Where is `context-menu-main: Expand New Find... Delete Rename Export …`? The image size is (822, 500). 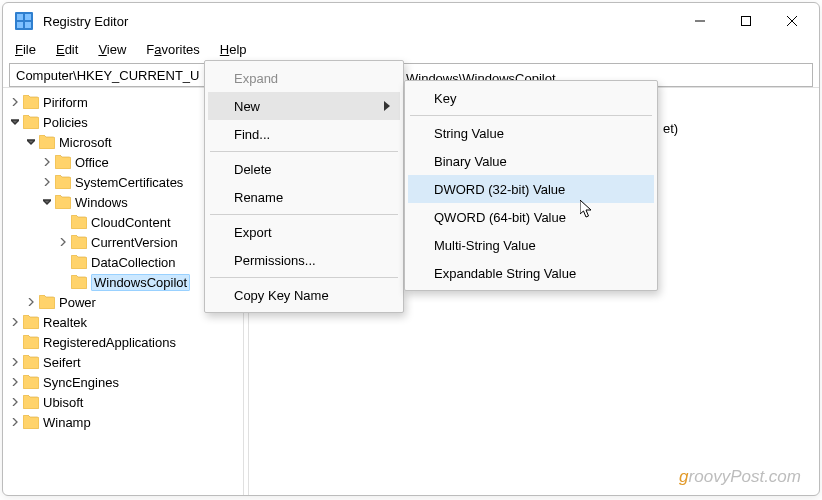
context-menu-main: Expand New Find... Delete Rename Export … is located at coordinates (304, 186).